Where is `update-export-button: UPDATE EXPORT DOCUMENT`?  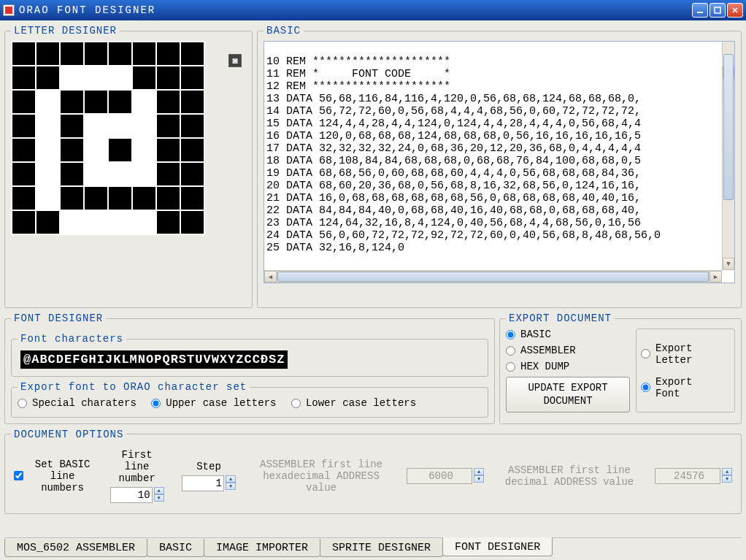
update-export-button: UPDATE EXPORT DOCUMENT is located at coordinates (568, 394).